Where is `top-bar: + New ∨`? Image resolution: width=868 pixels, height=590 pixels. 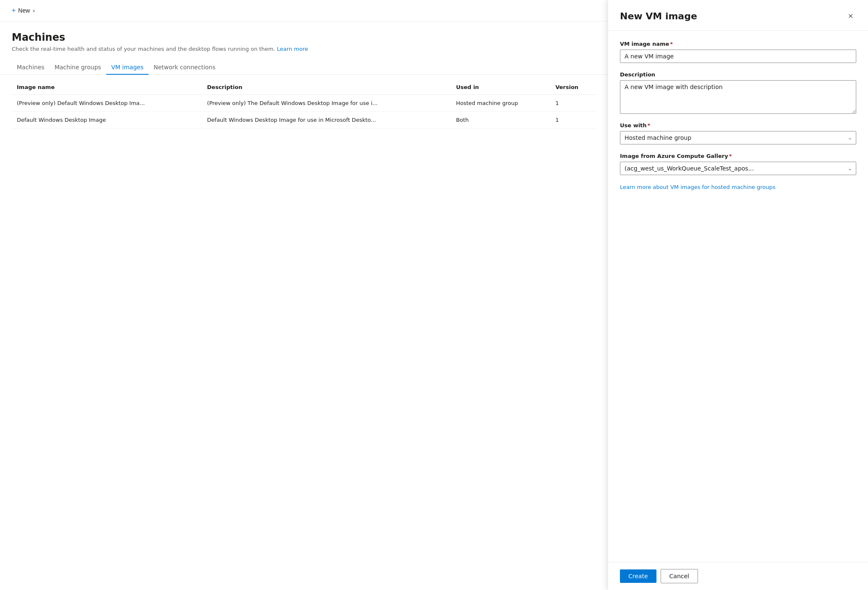
top-bar: + New ∨ is located at coordinates (304, 11).